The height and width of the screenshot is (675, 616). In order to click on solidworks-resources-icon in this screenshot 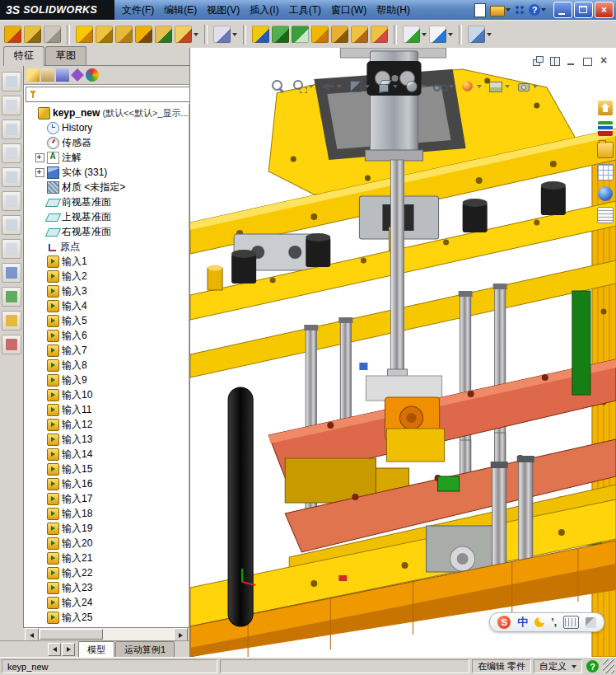, I will do `click(605, 108)`.